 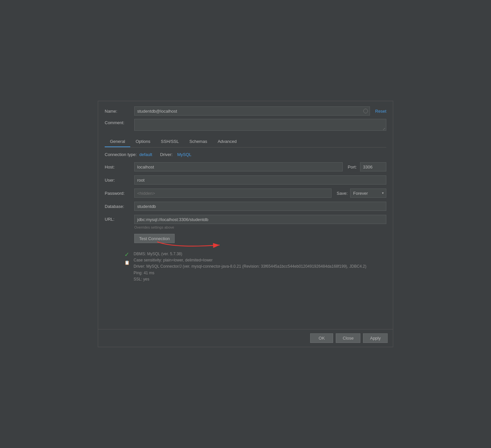 I want to click on save-label: Save:, so click(x=342, y=193).